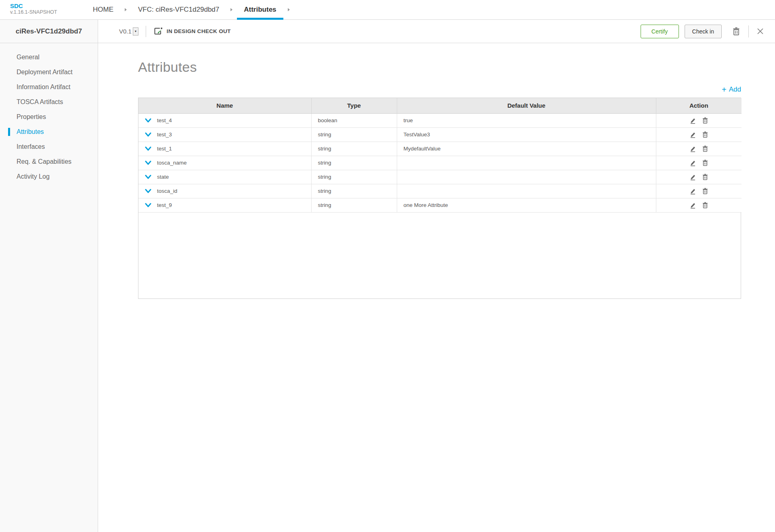 The height and width of the screenshot is (532, 775). What do you see at coordinates (49, 147) in the screenshot?
I see `sidebar-item: Interfaces` at bounding box center [49, 147].